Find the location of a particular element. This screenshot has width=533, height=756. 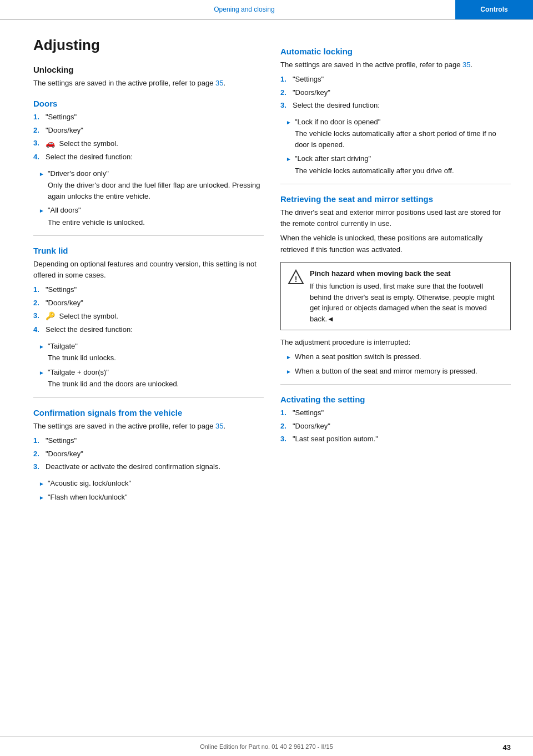

bullet-title: "Flash when lock/unlock" is located at coordinates (88, 497).